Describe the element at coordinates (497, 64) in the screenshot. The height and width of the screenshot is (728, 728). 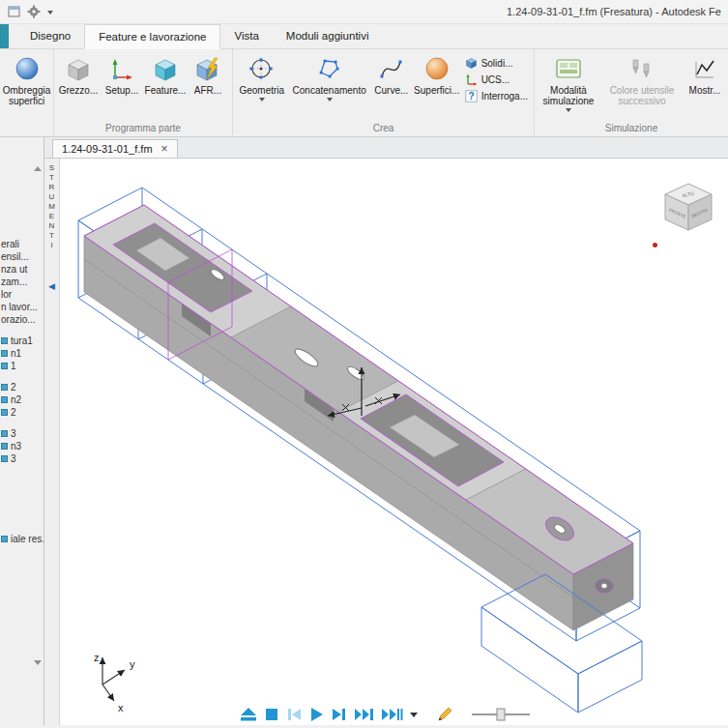
I see `solidi-button: Solidi...` at that location.